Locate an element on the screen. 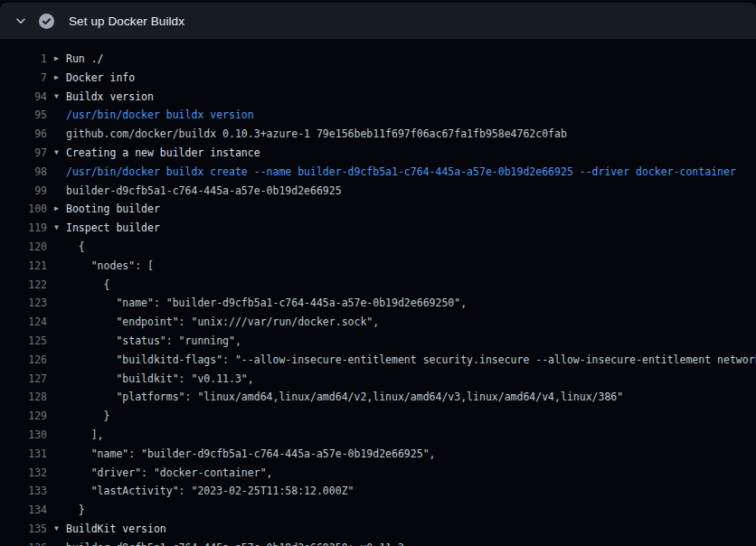 Image resolution: width=756 pixels, height=546 pixels. line-number: 122 is located at coordinates (24, 286).